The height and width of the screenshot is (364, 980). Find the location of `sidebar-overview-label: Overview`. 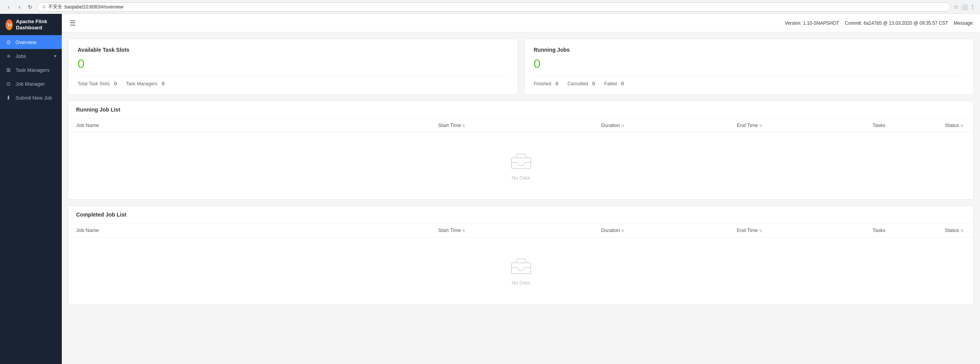

sidebar-overview-label: Overview is located at coordinates (36, 42).